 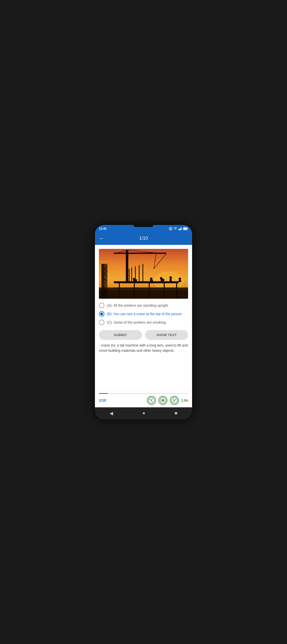 What do you see at coordinates (102, 400) in the screenshot?
I see `player-position: 1/10` at bounding box center [102, 400].